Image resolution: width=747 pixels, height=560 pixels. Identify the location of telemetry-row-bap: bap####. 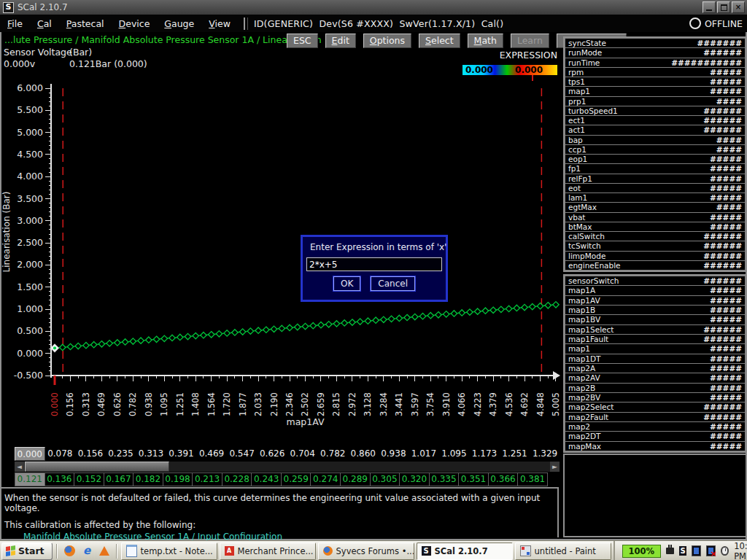
(655, 140).